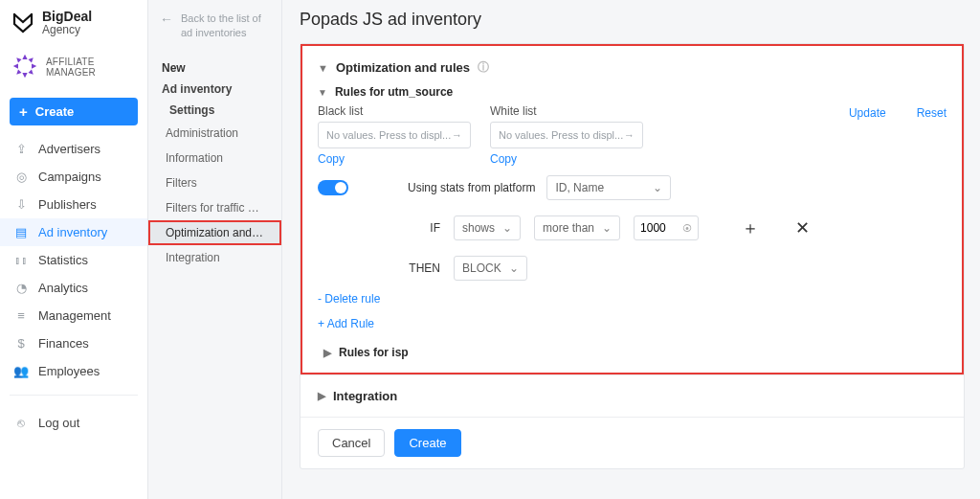  Describe the element at coordinates (632, 188) in the screenshot. I see `stats-toggle-row: Using stats from platform ID, Name ⌄` at that location.